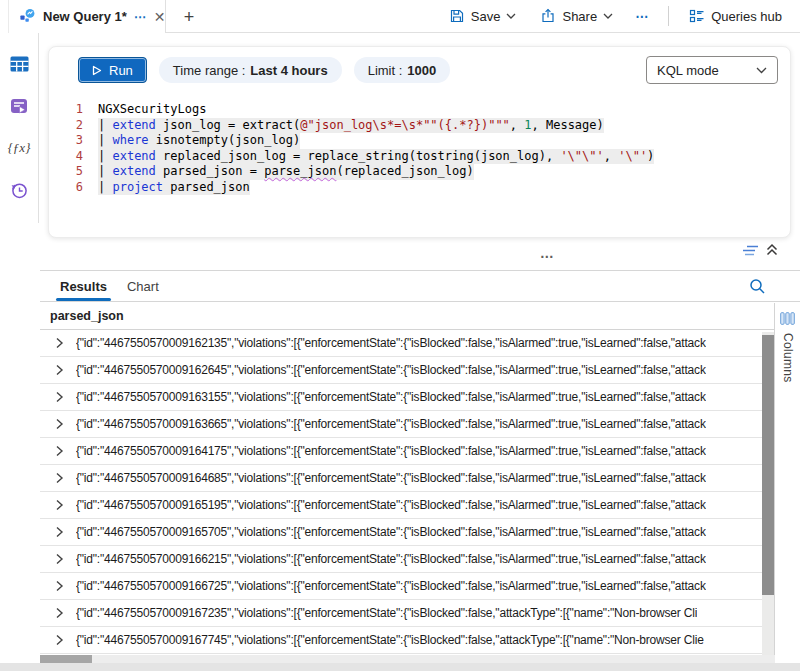 The height and width of the screenshot is (671, 800). What do you see at coordinates (391, 370) in the screenshot?
I see `parsed-json-cell: {"id":"4467550570009162645","violations"…` at bounding box center [391, 370].